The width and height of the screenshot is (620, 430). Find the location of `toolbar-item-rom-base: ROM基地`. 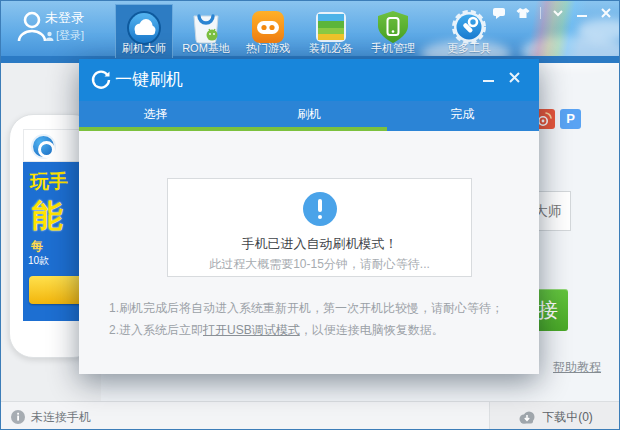

toolbar-item-rom-base: ROM基地 is located at coordinates (206, 31).